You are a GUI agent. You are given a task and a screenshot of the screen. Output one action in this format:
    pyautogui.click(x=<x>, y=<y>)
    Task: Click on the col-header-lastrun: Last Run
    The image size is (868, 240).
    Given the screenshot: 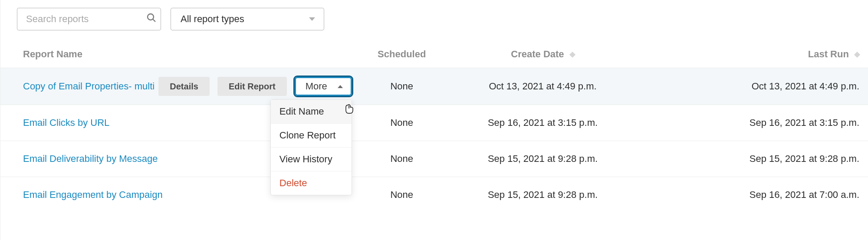 What is the action you would take?
    pyautogui.click(x=753, y=56)
    